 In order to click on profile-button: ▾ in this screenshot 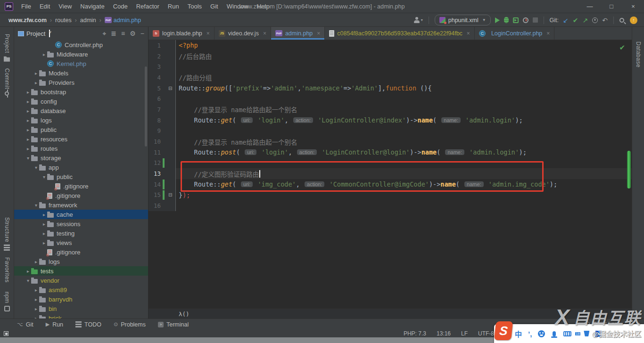, I will do `click(418, 20)`.